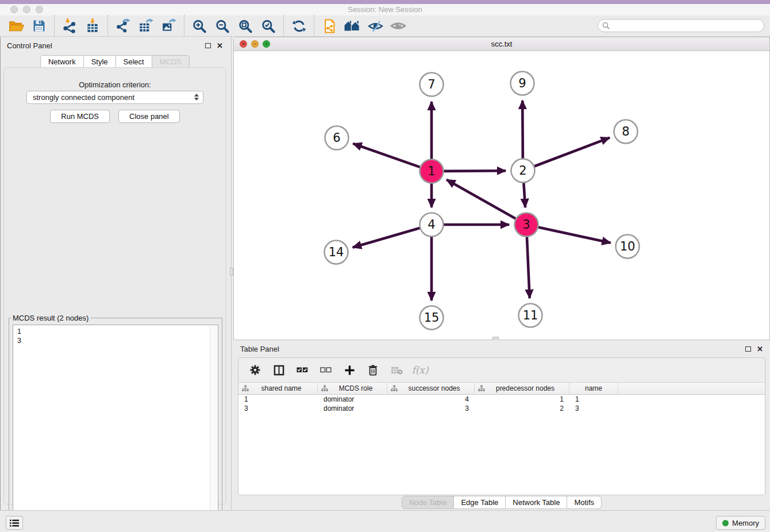 This screenshot has height=532, width=770. What do you see at coordinates (171, 62) in the screenshot?
I see `tab-mcds: MCDS` at bounding box center [171, 62].